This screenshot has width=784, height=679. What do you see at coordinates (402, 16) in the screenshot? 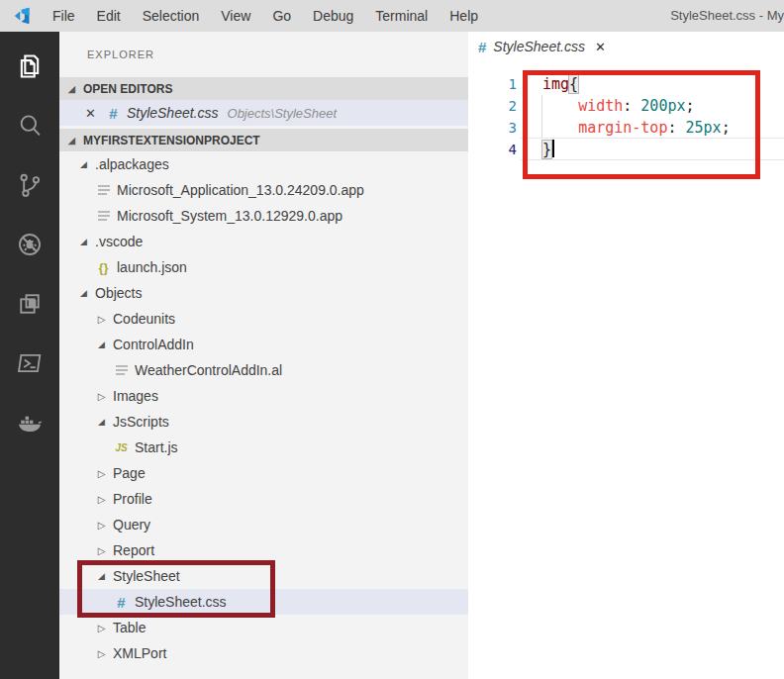
I see `menu-item-terminal: Terminal` at bounding box center [402, 16].